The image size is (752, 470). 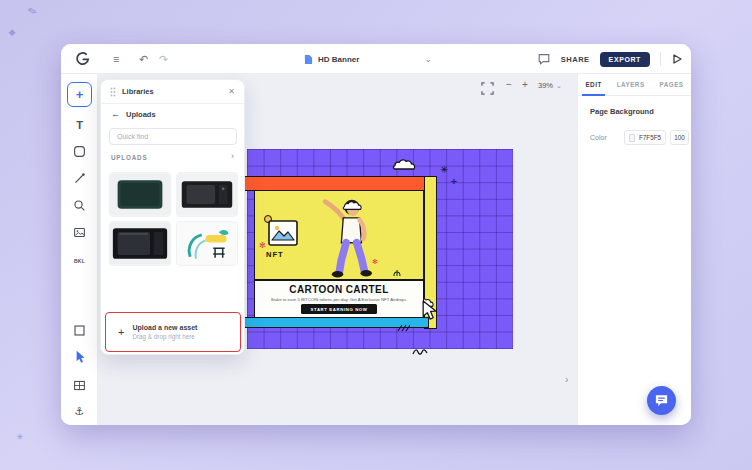 I want to click on color-swatch, so click(x=632, y=138).